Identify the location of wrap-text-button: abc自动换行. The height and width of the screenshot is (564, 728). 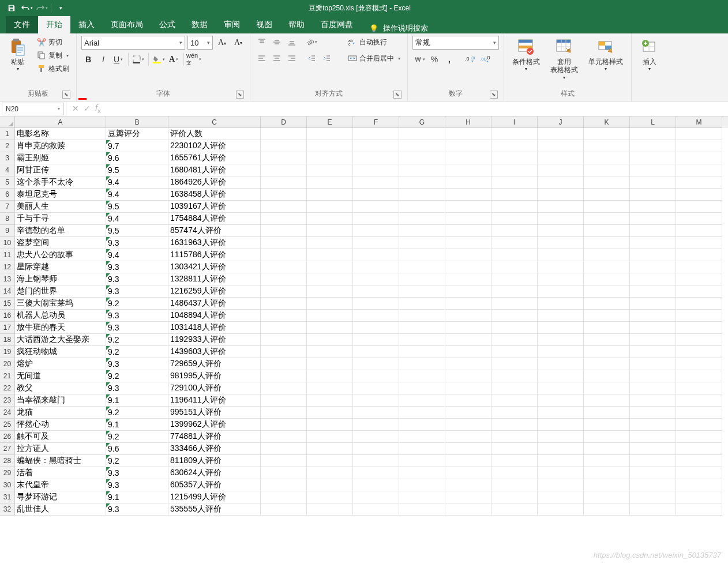
(374, 42).